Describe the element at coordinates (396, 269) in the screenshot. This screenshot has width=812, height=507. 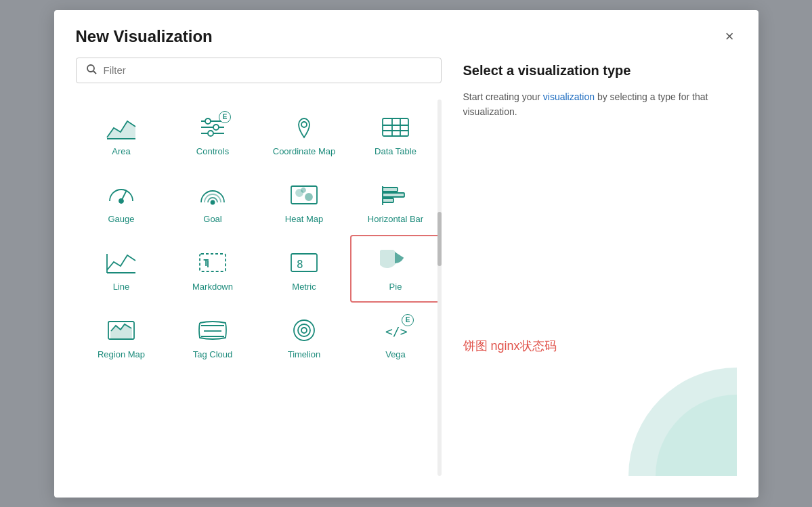
I see `viz-item-pie: Pie` at that location.